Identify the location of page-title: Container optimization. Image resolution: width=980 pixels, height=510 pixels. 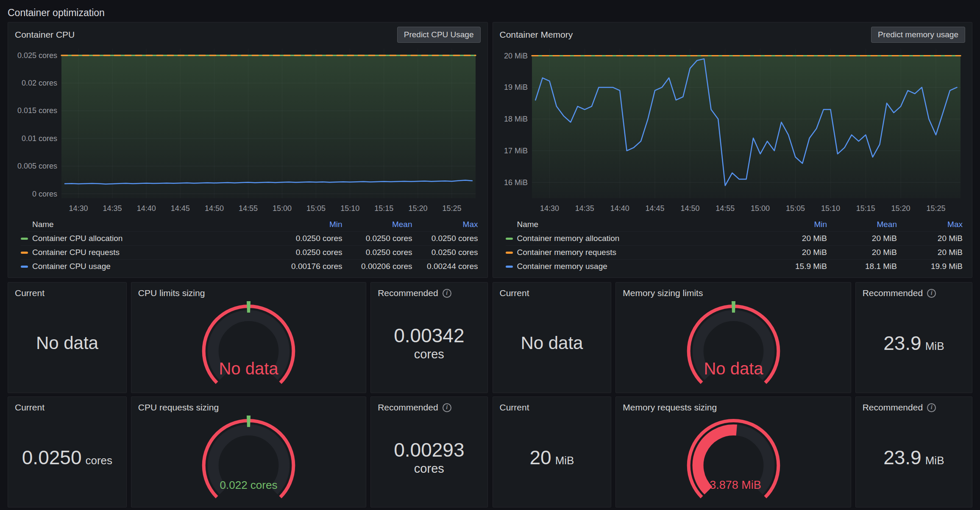
(56, 13).